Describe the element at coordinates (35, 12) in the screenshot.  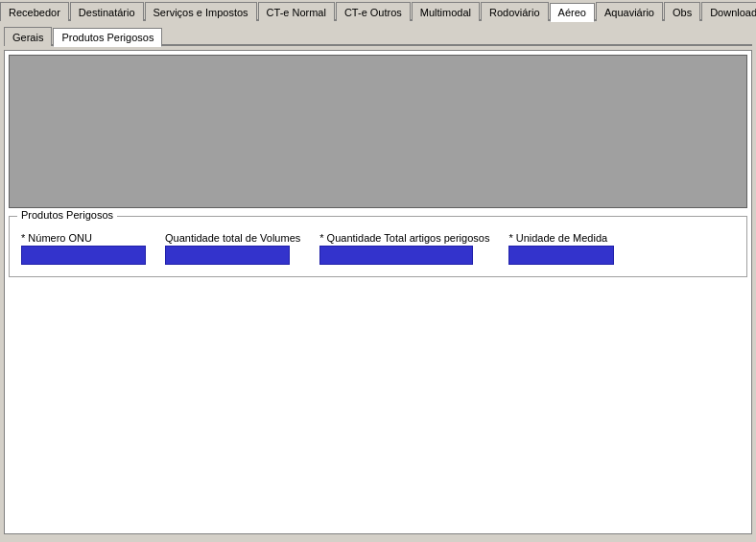
I see `tab-recebedor: Recebedor` at that location.